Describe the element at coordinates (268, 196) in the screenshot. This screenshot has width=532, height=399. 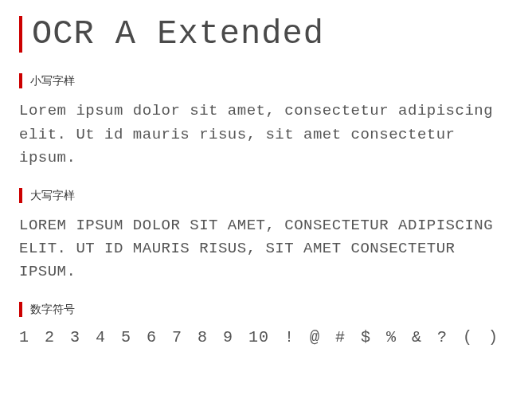
I see `uppercase-heading: 大写字样` at that location.